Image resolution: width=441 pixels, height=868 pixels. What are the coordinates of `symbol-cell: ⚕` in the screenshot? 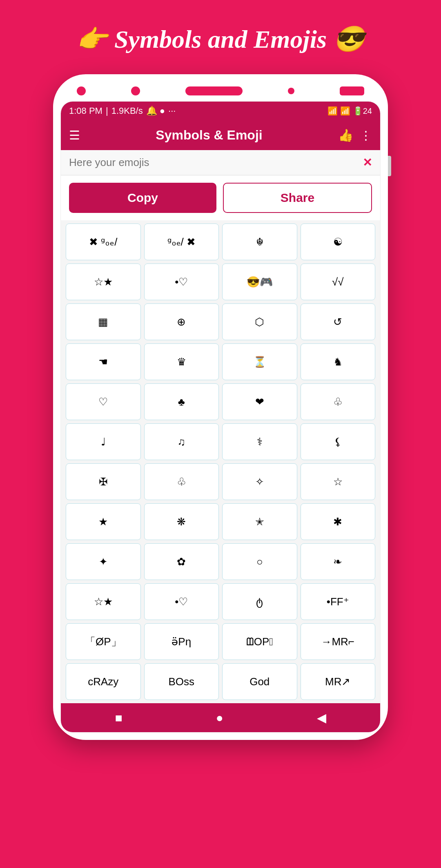 It's located at (260, 442).